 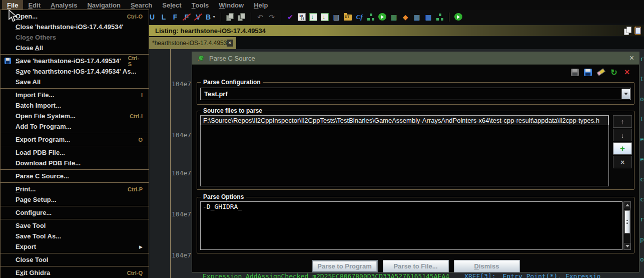 I want to click on dialog-buttons: Parse to ProgramParse to File...Dismiss, so click(x=415, y=266).